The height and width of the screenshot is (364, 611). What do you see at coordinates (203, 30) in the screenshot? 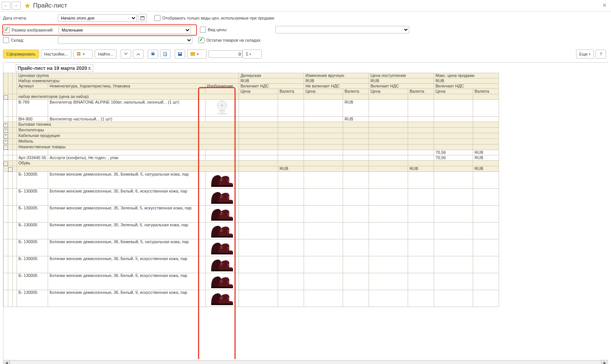
I see `vid-ceny-checkbox` at bounding box center [203, 30].